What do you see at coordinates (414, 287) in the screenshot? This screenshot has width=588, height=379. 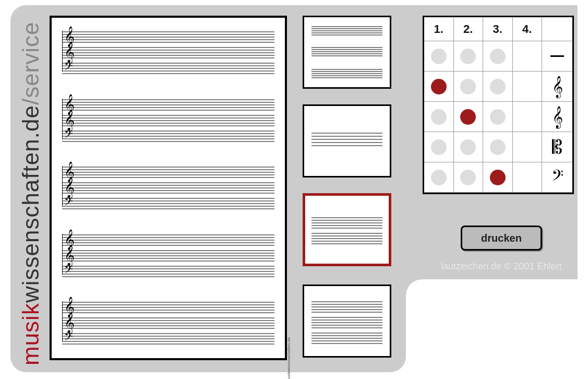 I see `app-panel-notch` at bounding box center [414, 287].